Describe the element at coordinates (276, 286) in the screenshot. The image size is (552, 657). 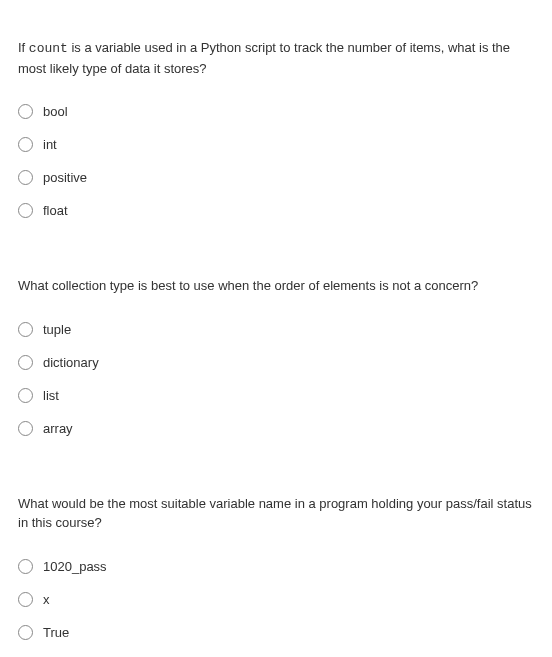
I see `question-2-prompt: What collection type is best to use when…` at that location.